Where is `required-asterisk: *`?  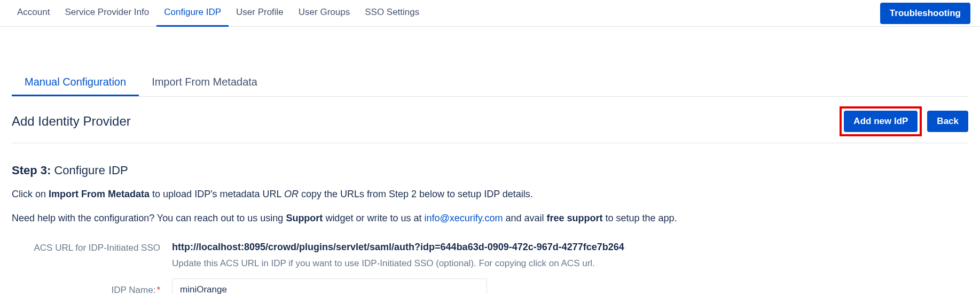 required-asterisk: * is located at coordinates (158, 290).